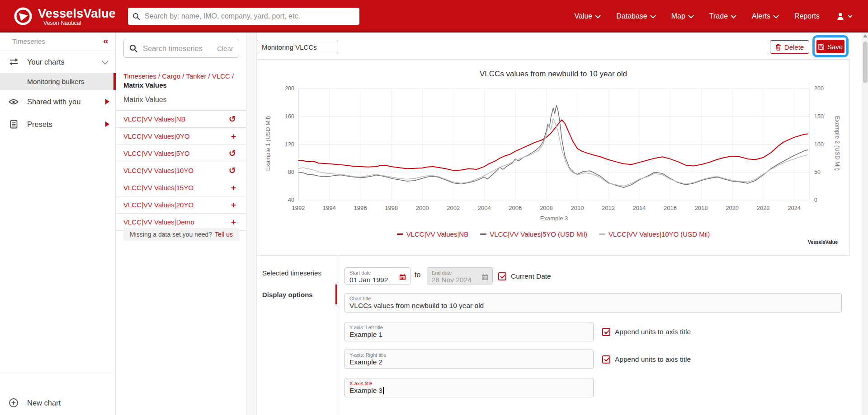  I want to click on y-axis-left-field: Y-axis: Left title Example 1, so click(469, 331).